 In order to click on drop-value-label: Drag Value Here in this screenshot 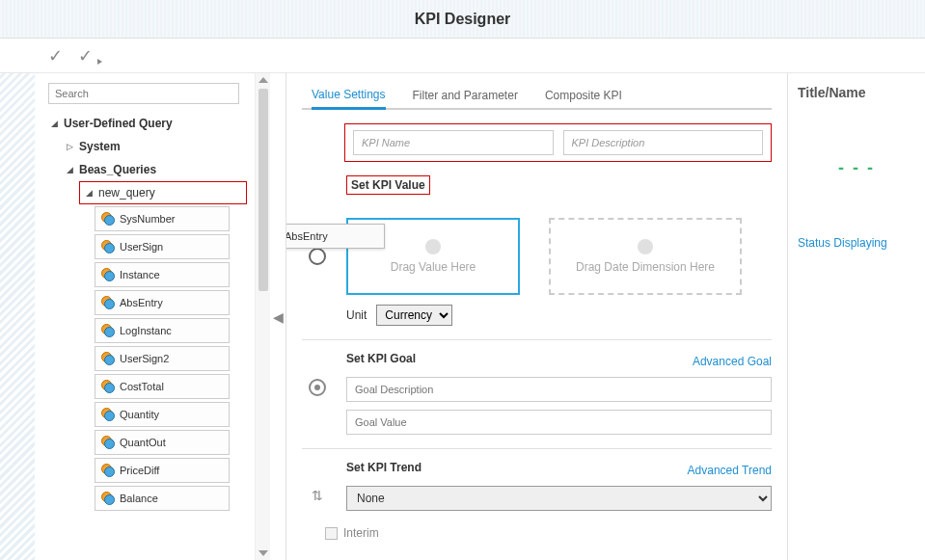, I will do `click(434, 267)`.